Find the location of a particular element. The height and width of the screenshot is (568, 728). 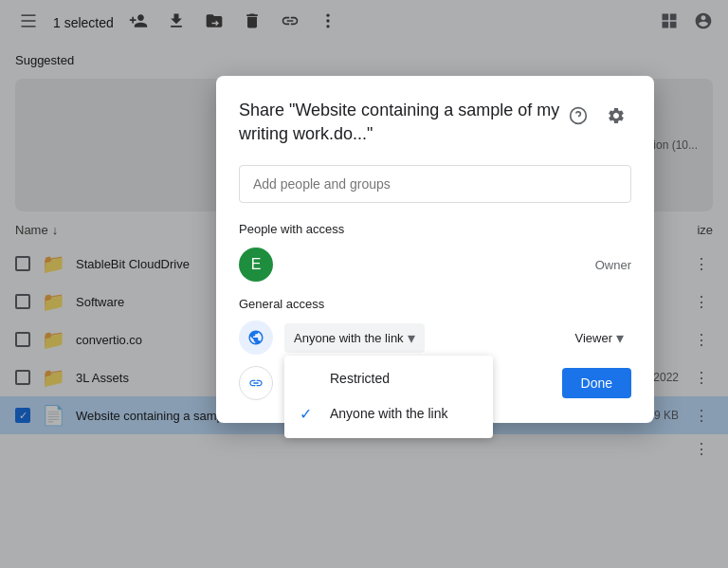

person-row: E Owner is located at coordinates (435, 265).